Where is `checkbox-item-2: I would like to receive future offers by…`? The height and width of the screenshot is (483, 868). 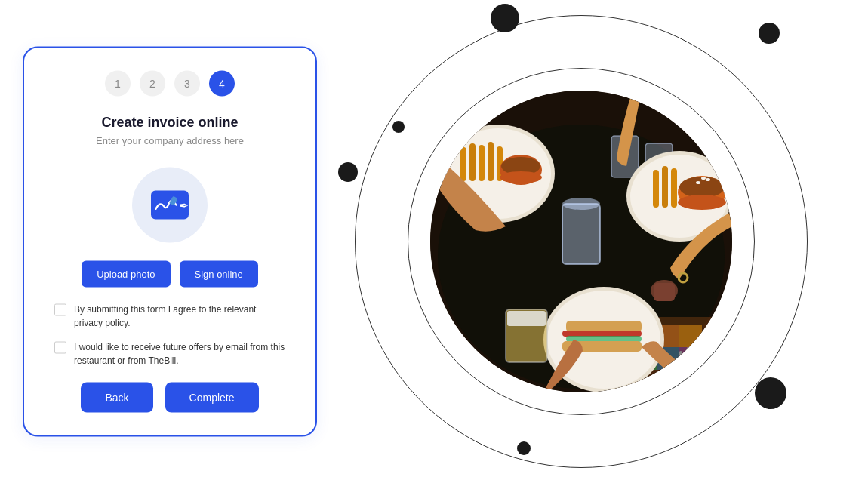 checkbox-item-2: I would like to receive future offers by… is located at coordinates (170, 354).